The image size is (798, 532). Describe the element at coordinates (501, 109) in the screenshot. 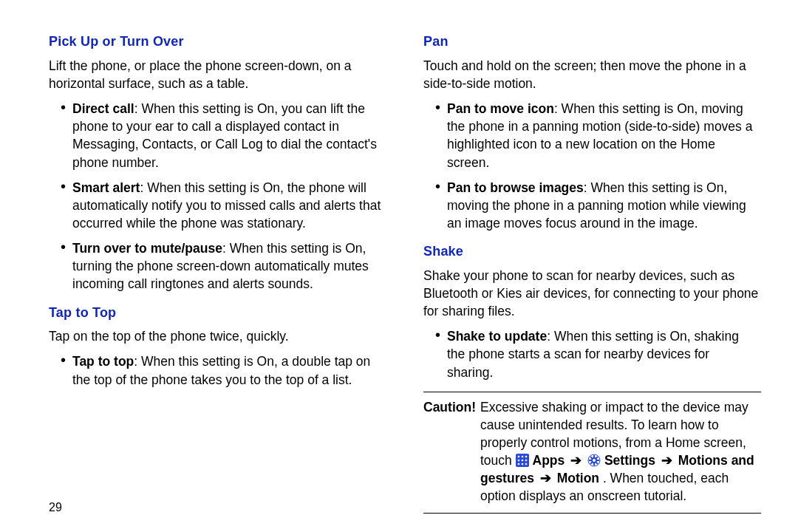

I see `bullet-label: Pan to move icon` at that location.